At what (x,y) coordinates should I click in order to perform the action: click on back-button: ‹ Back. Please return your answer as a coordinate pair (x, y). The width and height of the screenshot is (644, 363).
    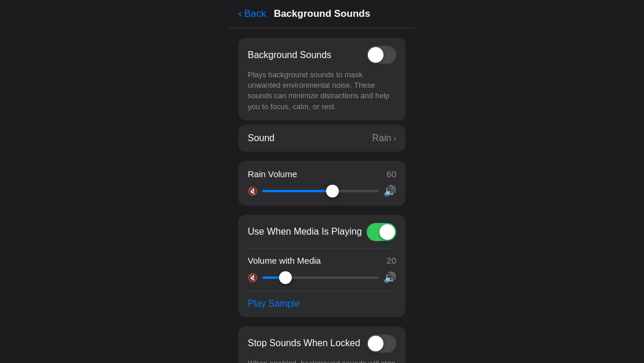
    Looking at the image, I should click on (252, 14).